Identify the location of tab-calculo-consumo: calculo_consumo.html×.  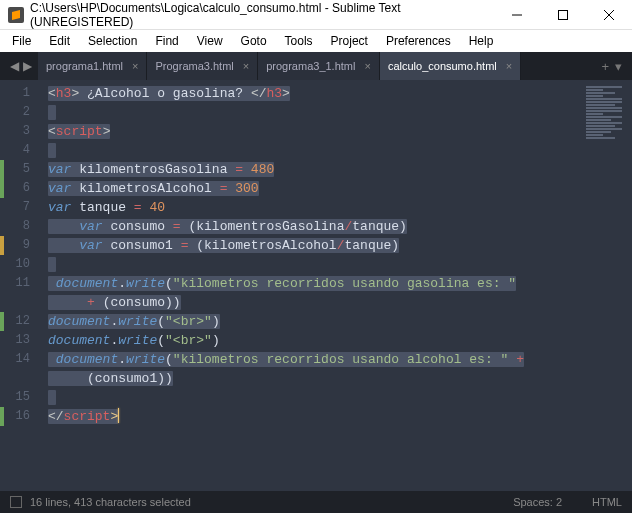
(450, 66).